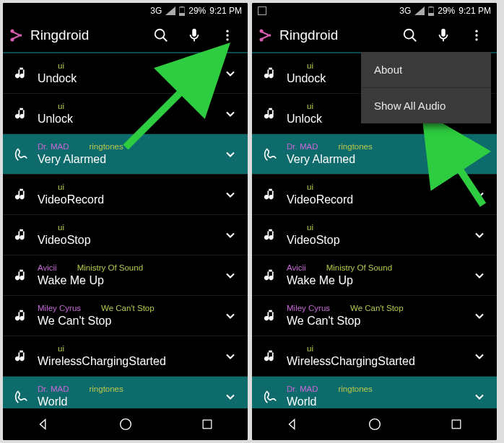 This screenshot has width=504, height=443. I want to click on menu-about: About, so click(426, 70).